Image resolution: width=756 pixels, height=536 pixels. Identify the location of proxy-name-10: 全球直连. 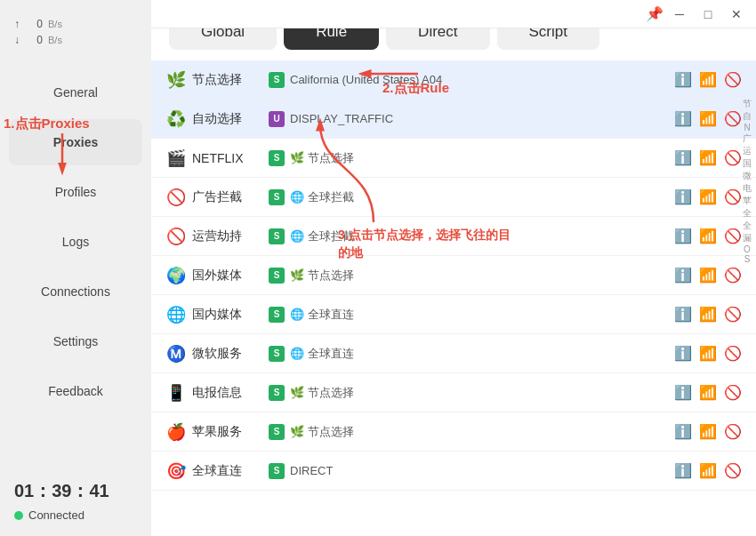
(228, 471).